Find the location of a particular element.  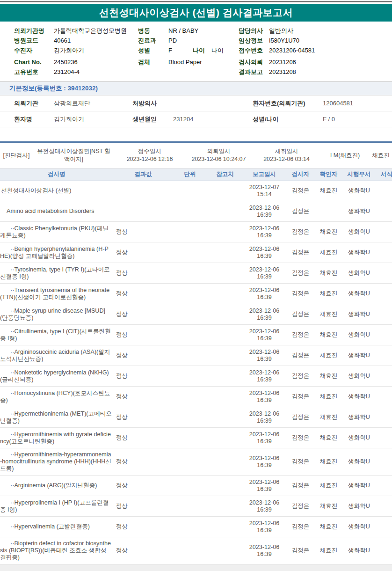

field-label: 검체 is located at coordinates (153, 62).